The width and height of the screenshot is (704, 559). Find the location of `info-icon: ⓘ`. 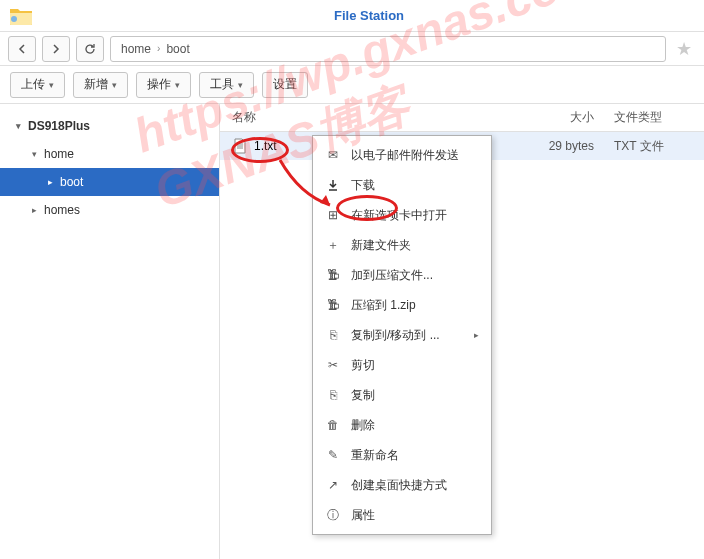

info-icon: ⓘ is located at coordinates (333, 515).